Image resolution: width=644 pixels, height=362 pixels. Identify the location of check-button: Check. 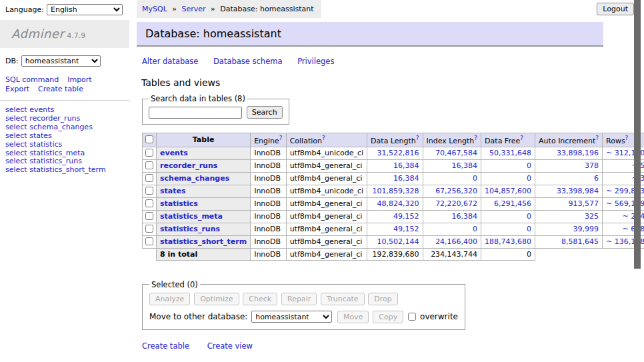
(260, 299).